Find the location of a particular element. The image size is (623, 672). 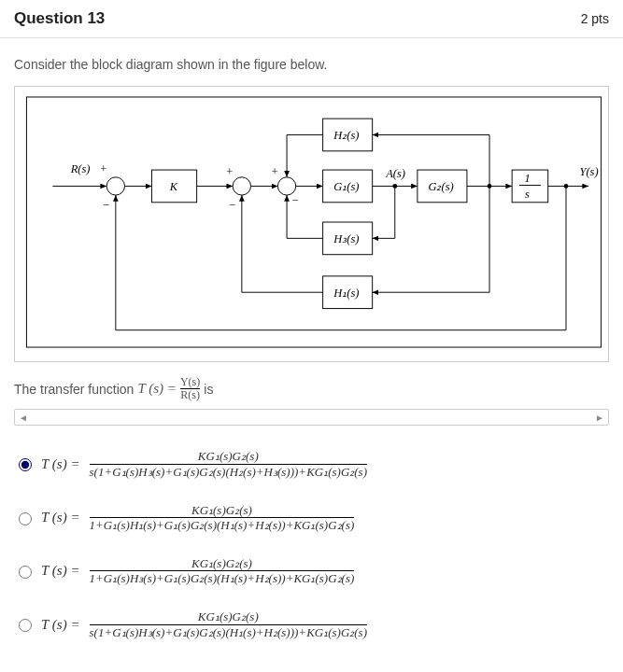

option-2: T (s) = KG₁(s)G₂(s) 1+G₁(s)H₁(s)+G₁(s)G₂… is located at coordinates (312, 521).